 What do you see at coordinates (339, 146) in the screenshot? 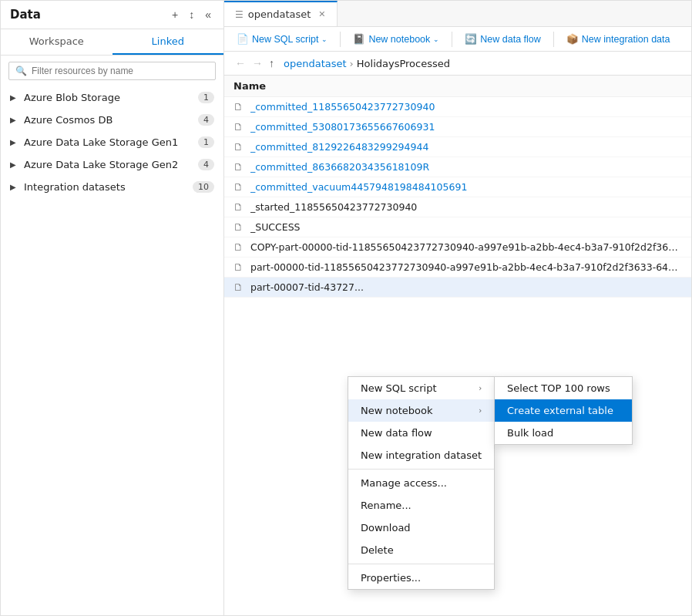
I see `file-name: _committed_8129226483299294944` at bounding box center [339, 146].